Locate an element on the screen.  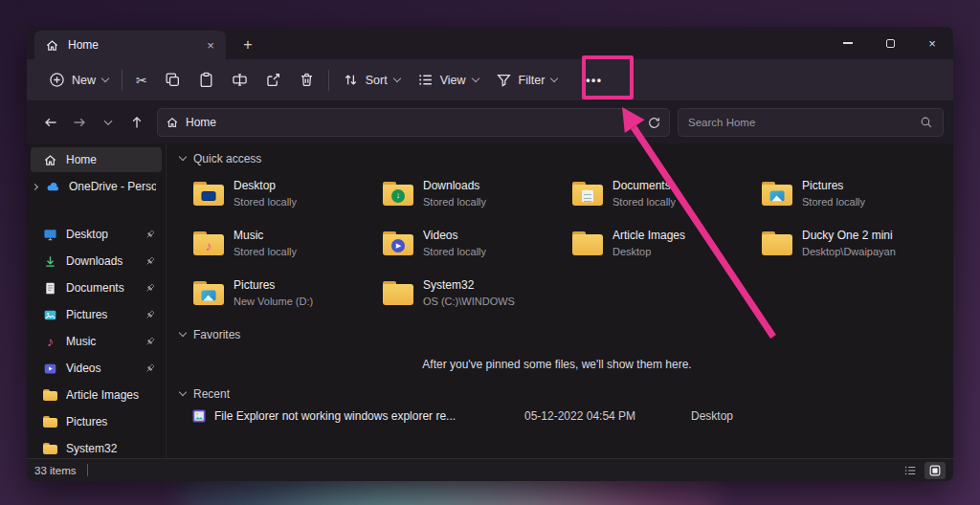
music-folder-icon: ♪ is located at coordinates (209, 243).